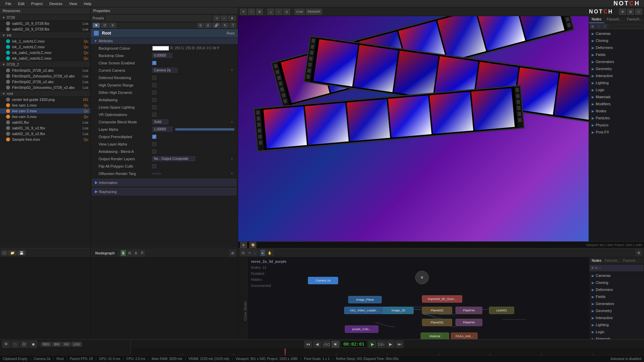  What do you see at coordinates (253, 245) in the screenshot?
I see `vp-status-btn2: 🎨` at bounding box center [253, 245].